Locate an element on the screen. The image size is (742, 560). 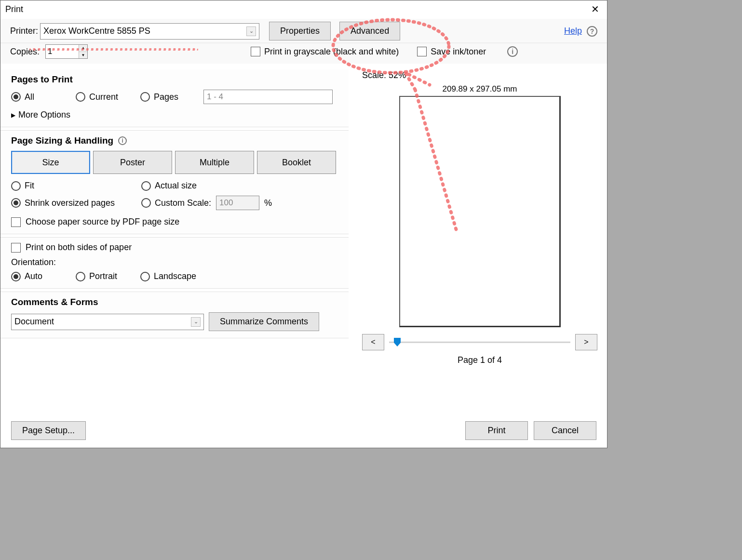
pages-to-print-section: Pages to Print All Current Pages ▶ More … is located at coordinates (175, 98).